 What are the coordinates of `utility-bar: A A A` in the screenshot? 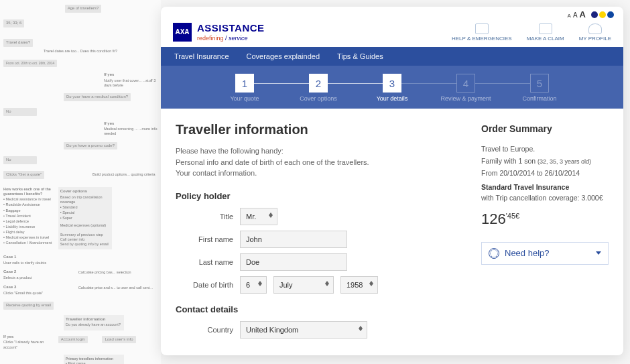 It's located at (392, 13).